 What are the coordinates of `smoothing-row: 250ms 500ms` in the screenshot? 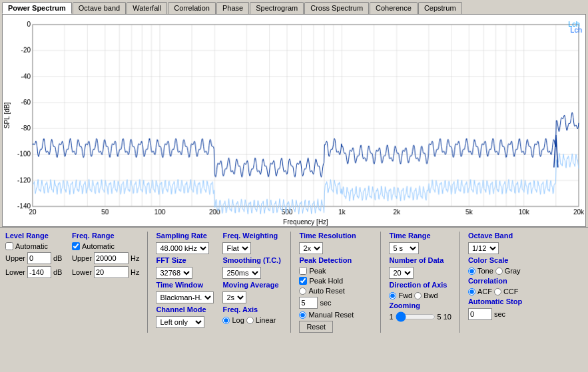 It's located at (252, 273).